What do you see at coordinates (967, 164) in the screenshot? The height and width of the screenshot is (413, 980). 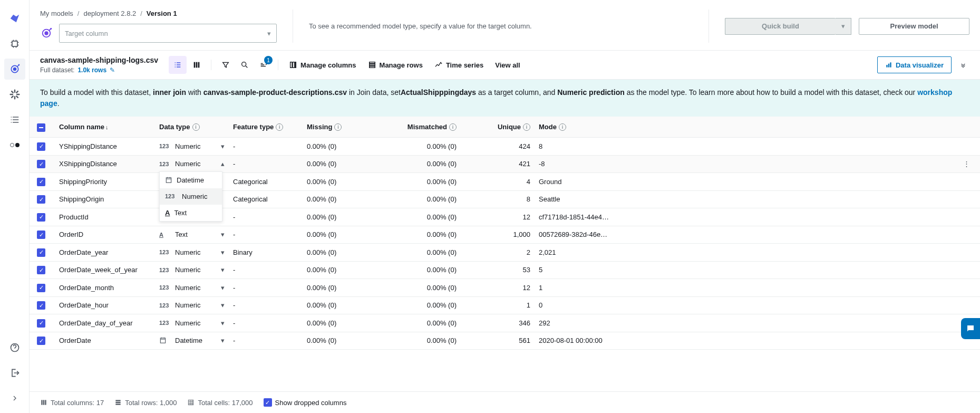 I see `row-actions-button: ⋮` at bounding box center [967, 164].